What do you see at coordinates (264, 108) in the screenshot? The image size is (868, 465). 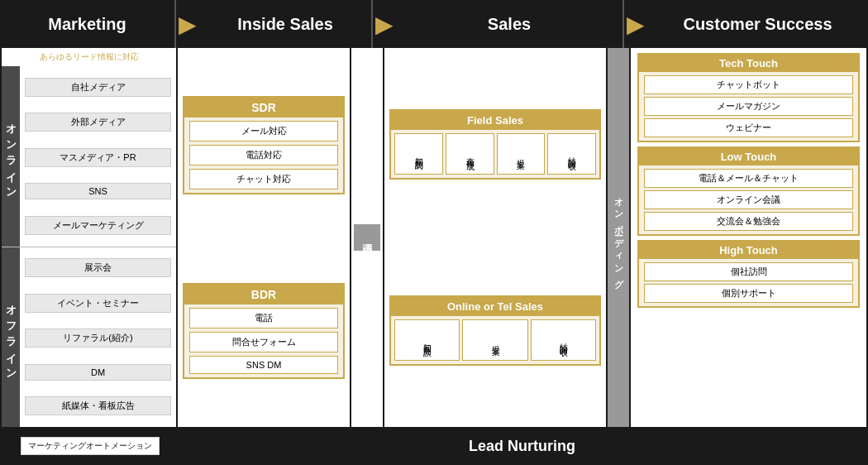 I see `sdr-header: SDR` at bounding box center [264, 108].